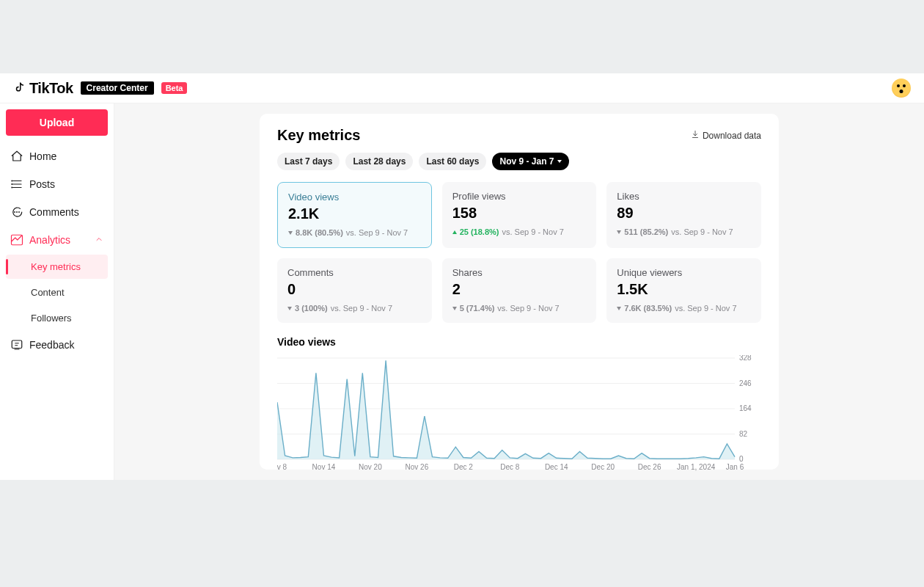 Image resolution: width=924 pixels, height=587 pixels. What do you see at coordinates (57, 123) in the screenshot?
I see `upload-button: Upload` at bounding box center [57, 123].